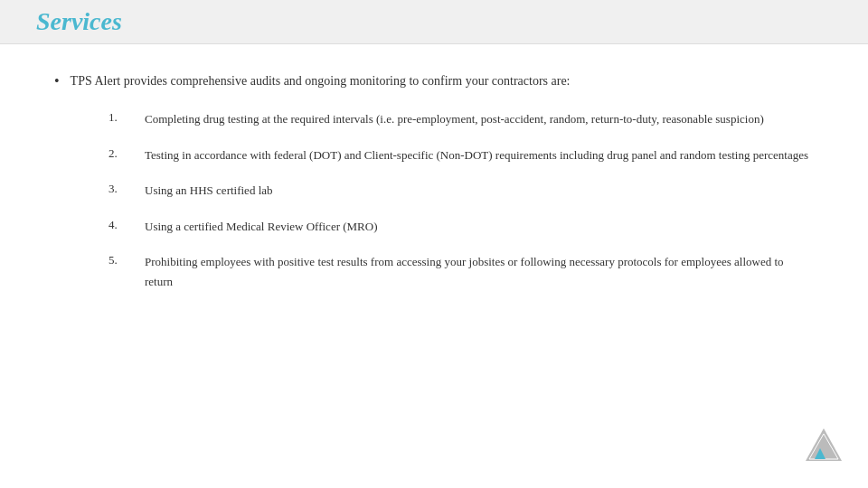 This screenshot has width=868, height=488. What do you see at coordinates (461, 155) in the screenshot?
I see `list-item: 2.Testing in accordance with federal (DO…` at bounding box center [461, 155].